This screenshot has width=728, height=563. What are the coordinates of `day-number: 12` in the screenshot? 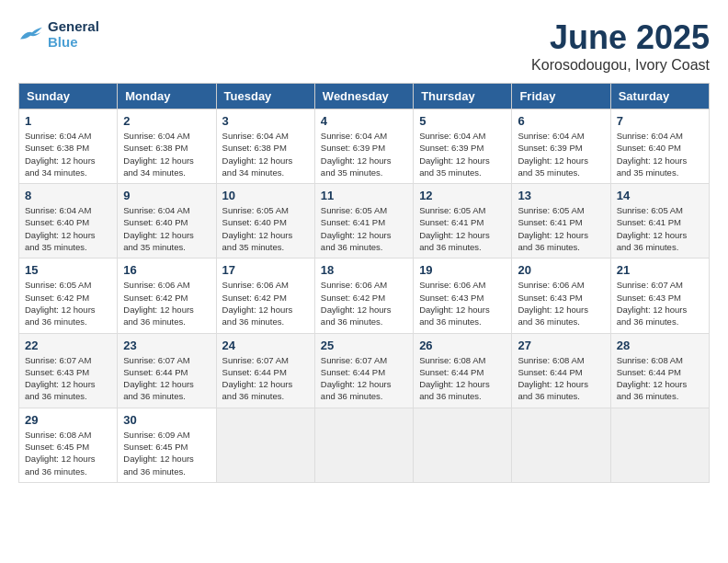 It's located at (462, 195).